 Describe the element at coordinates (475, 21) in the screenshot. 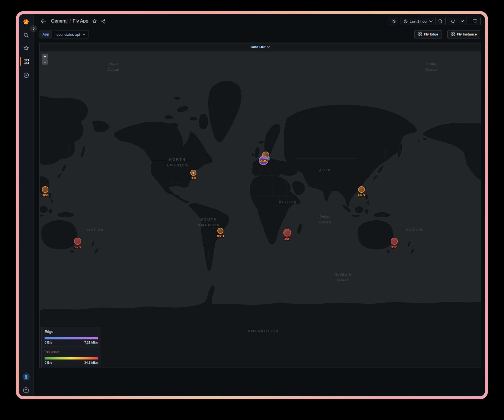

I see `kiosk-mode-button` at that location.